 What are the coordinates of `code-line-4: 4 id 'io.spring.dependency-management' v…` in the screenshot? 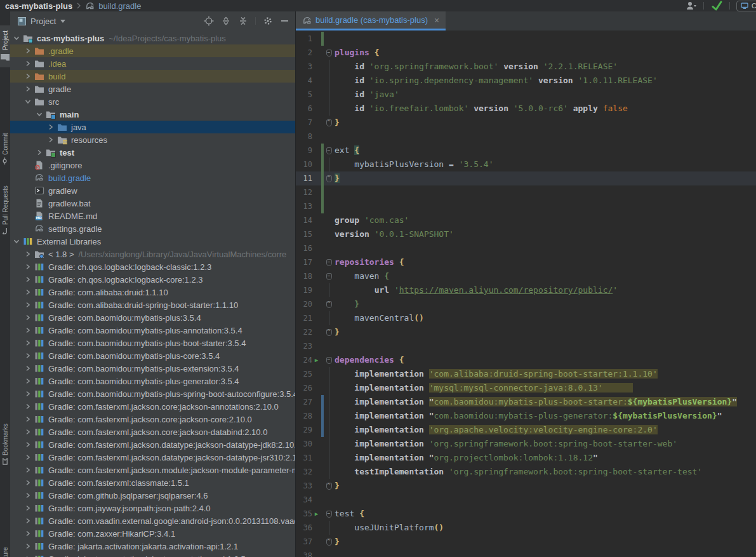 It's located at (526, 81).